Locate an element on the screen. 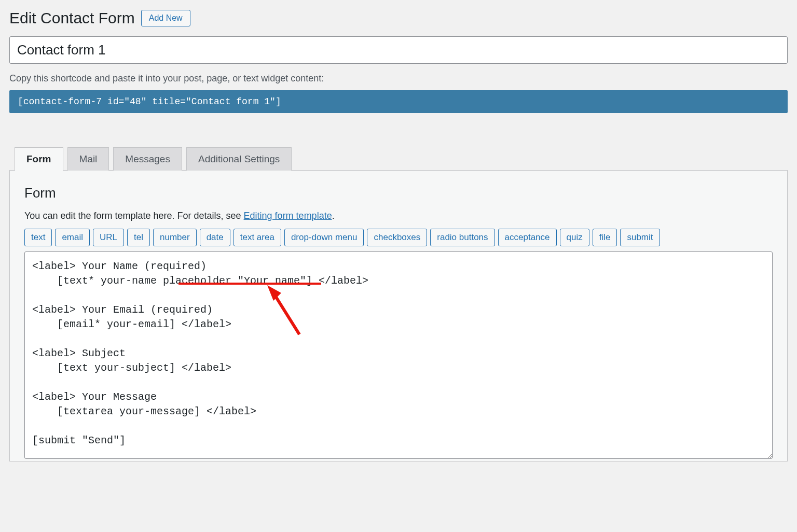  tag-dropdown-button: drop-down menu is located at coordinates (324, 237).